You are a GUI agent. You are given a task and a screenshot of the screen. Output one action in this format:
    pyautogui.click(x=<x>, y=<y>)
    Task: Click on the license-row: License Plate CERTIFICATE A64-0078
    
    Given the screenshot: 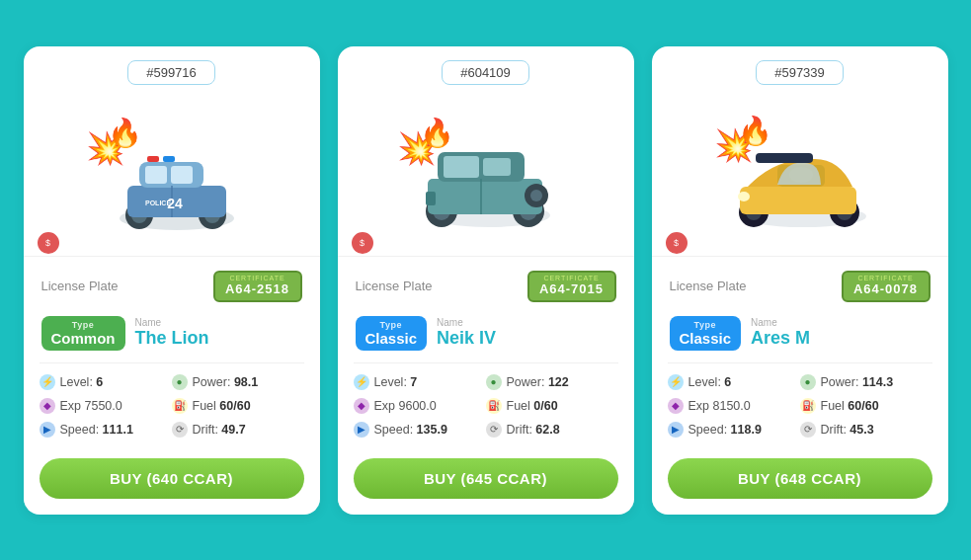 What is the action you would take?
    pyautogui.click(x=800, y=282)
    